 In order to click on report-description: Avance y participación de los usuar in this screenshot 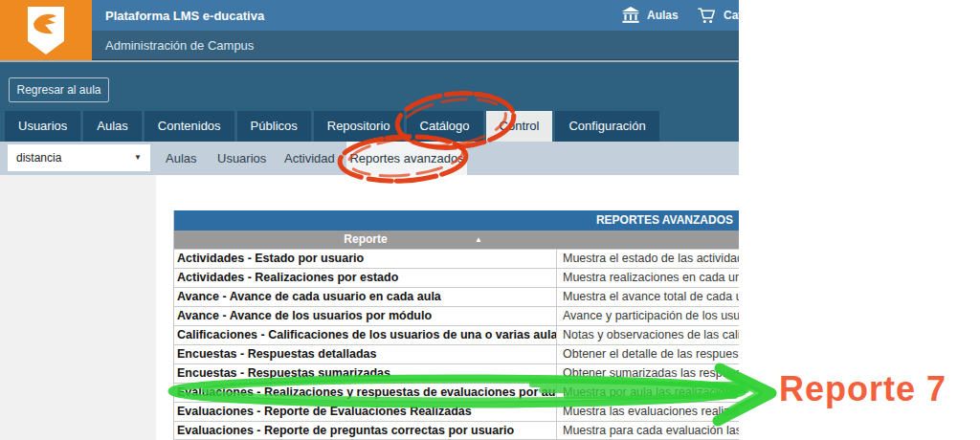, I will do `click(648, 316)`.